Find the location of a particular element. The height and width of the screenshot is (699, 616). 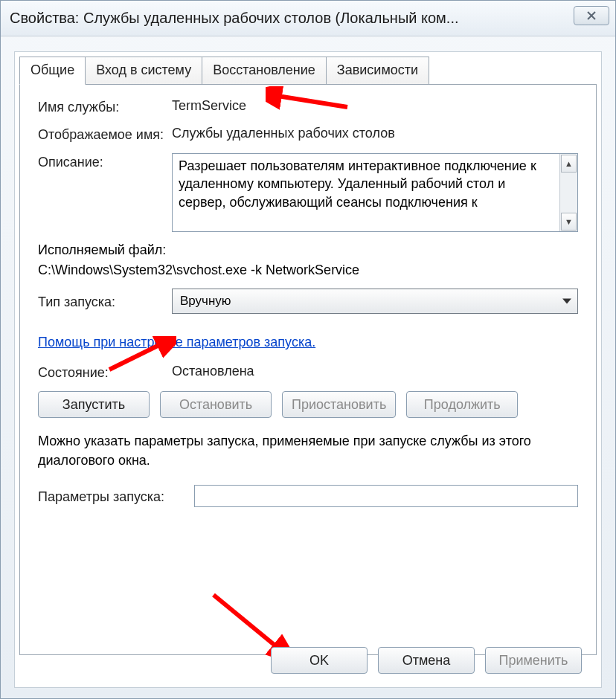

footer-buttons: OK Отмена Применить is located at coordinates (426, 660).